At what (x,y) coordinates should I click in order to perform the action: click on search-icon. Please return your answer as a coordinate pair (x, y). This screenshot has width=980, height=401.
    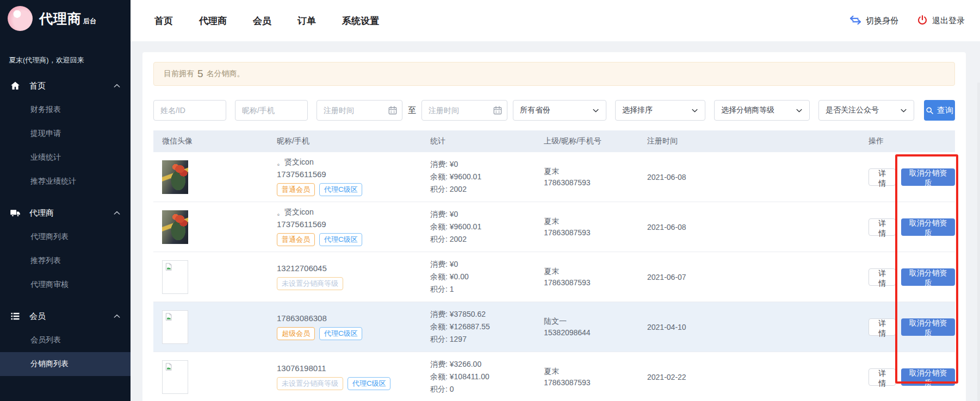
    Looking at the image, I should click on (930, 111).